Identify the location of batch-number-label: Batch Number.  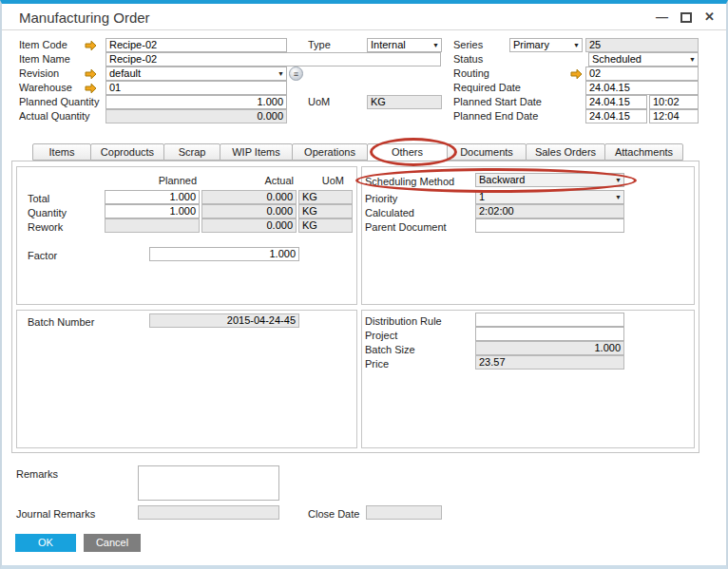
(61, 322).